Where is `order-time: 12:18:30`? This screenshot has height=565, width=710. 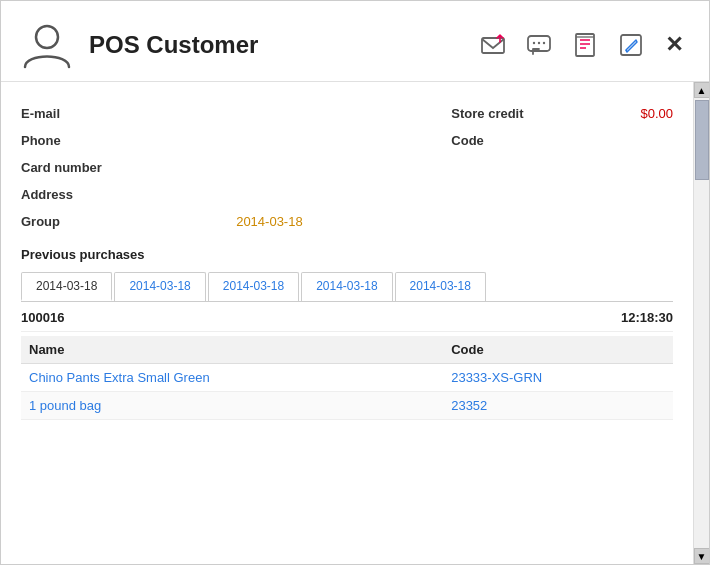
order-time: 12:18:30 is located at coordinates (647, 318).